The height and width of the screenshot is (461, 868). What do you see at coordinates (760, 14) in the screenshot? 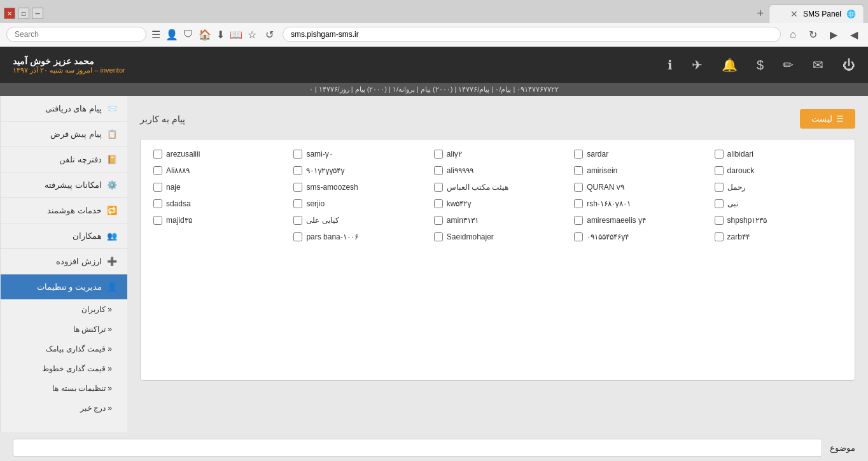
I see `new-tab-button: +` at bounding box center [760, 14].